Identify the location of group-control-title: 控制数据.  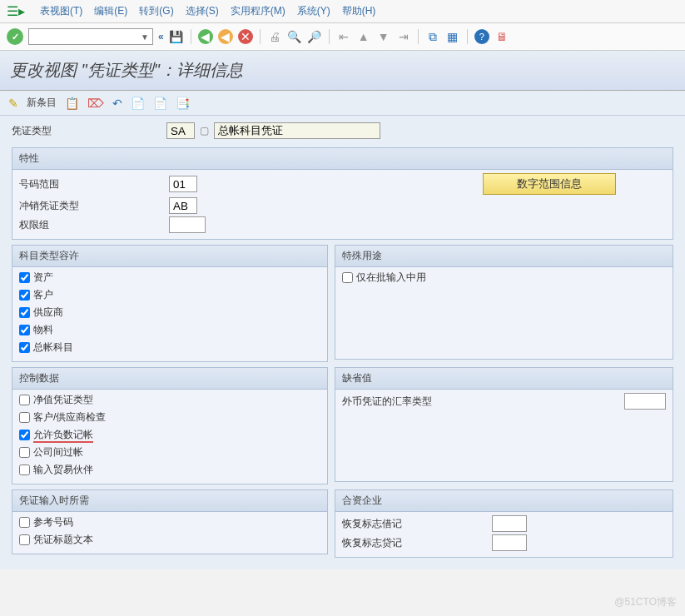
(170, 379).